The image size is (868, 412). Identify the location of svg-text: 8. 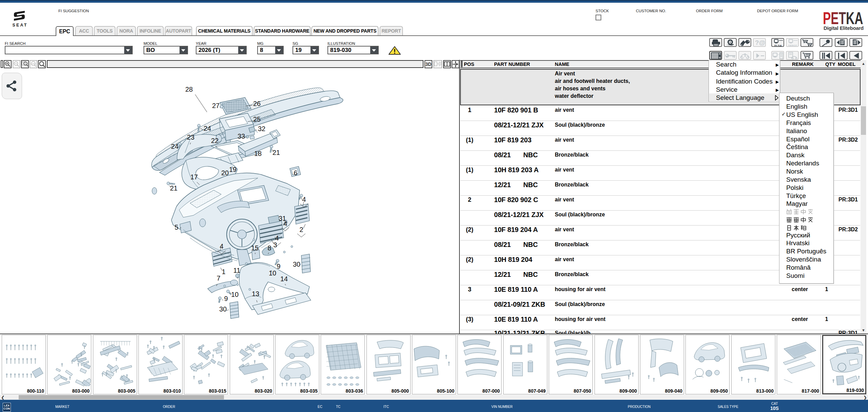
(269, 248).